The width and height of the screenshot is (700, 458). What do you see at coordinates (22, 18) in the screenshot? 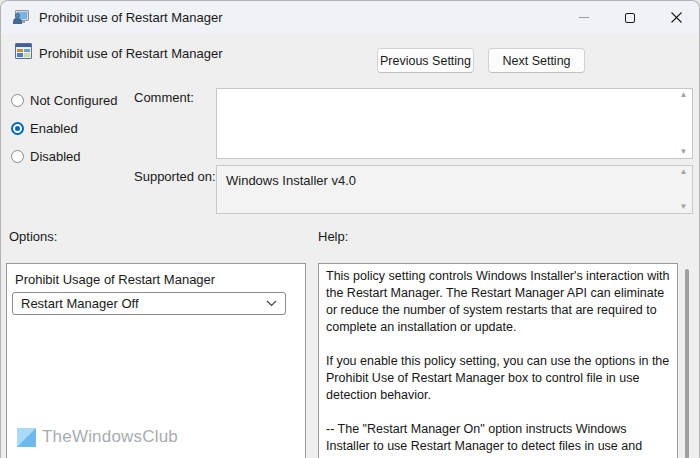
I see `group-policy-app-icon` at bounding box center [22, 18].